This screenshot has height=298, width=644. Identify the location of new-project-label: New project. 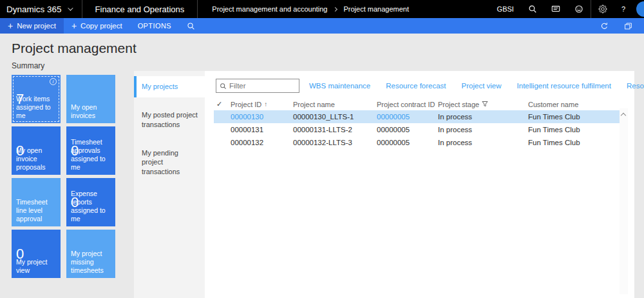
(36, 26).